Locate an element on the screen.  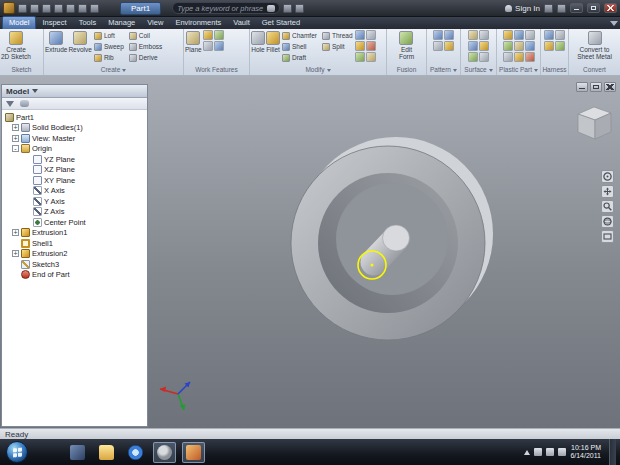
sweep-button: Sweep is located at coordinates (109, 46).